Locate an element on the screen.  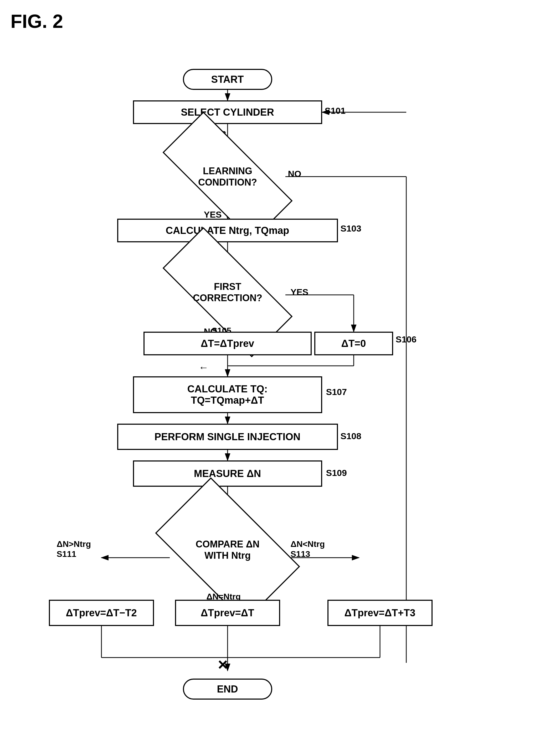
dt-zero-node: ΔT=0 is located at coordinates (354, 343).